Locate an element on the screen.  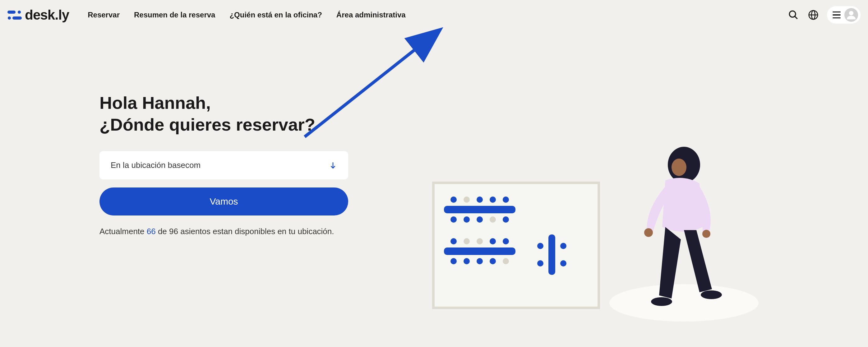
search-button is located at coordinates (793, 15).